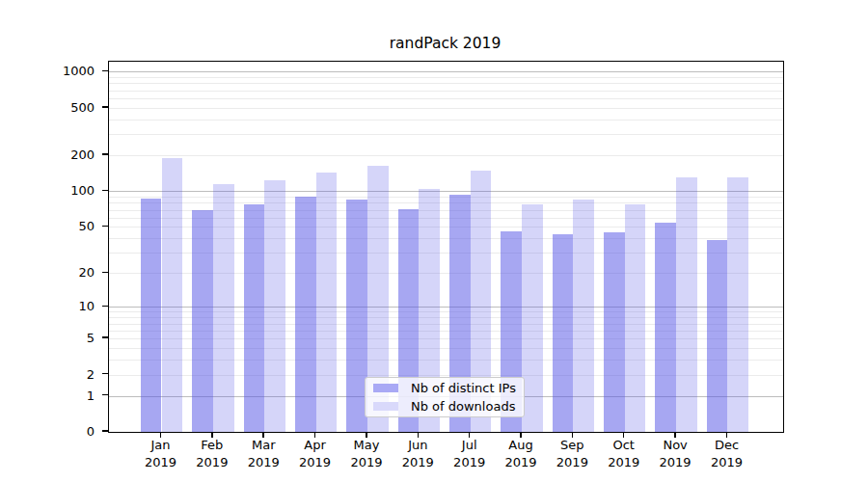 The width and height of the screenshot is (868, 482). I want to click on legend-label-downloads: Nb of downloads, so click(463, 407).